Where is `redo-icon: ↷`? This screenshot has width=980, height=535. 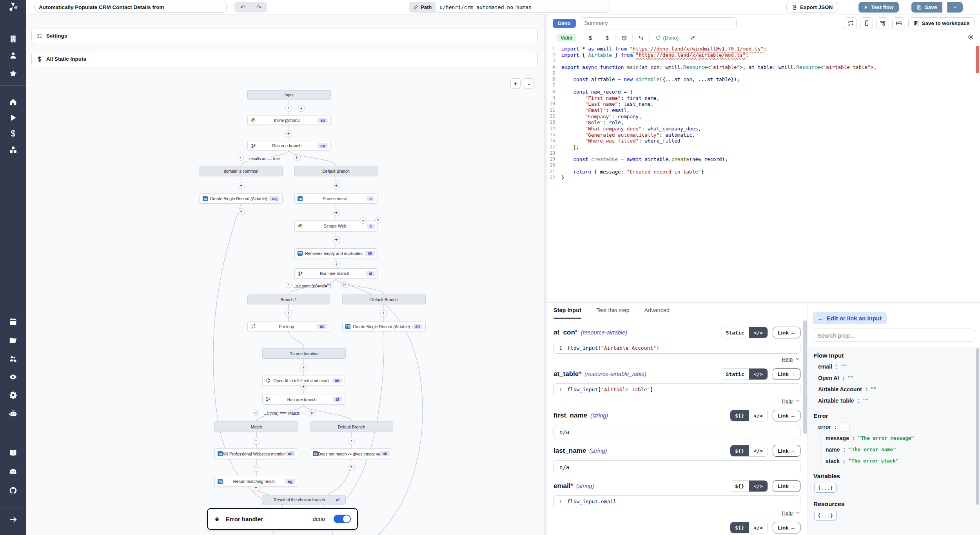
redo-icon: ↷ is located at coordinates (259, 7).